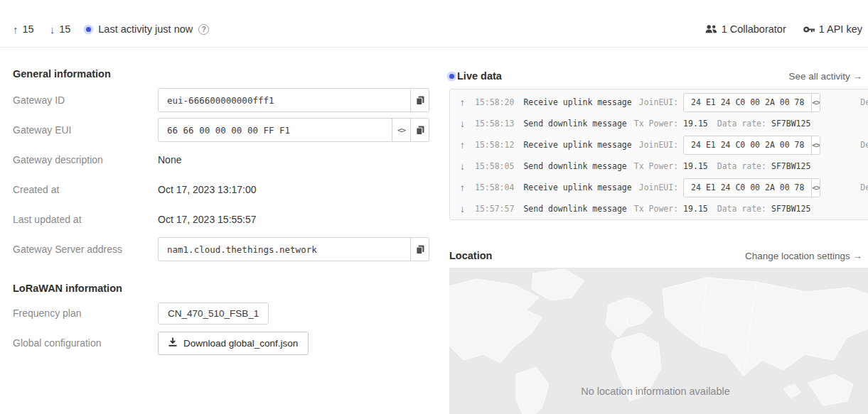 This screenshot has height=414, width=868. Describe the element at coordinates (284, 249) in the screenshot. I see `input-value: nam1.cloud.thethings.network` at that location.